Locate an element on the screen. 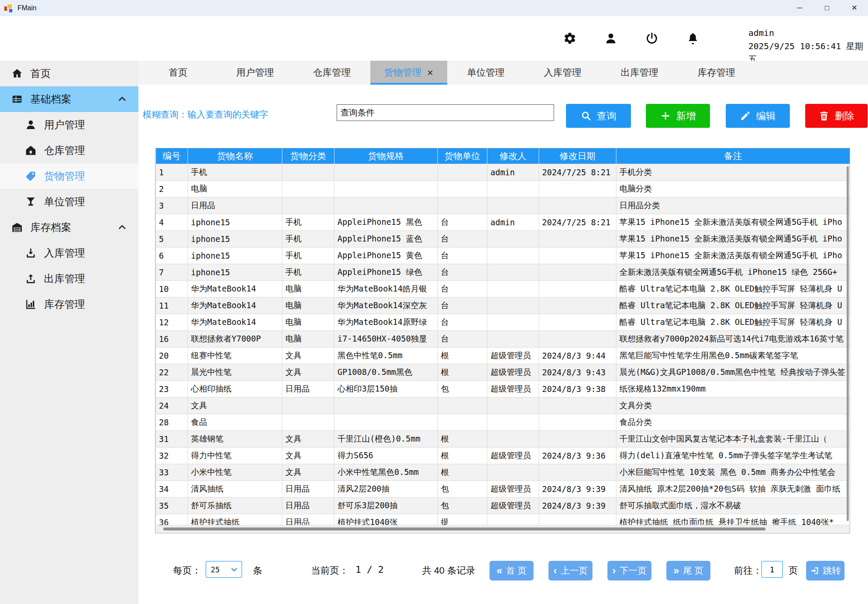 The image size is (868, 604). column-header-category: 货物分类 is located at coordinates (308, 156).